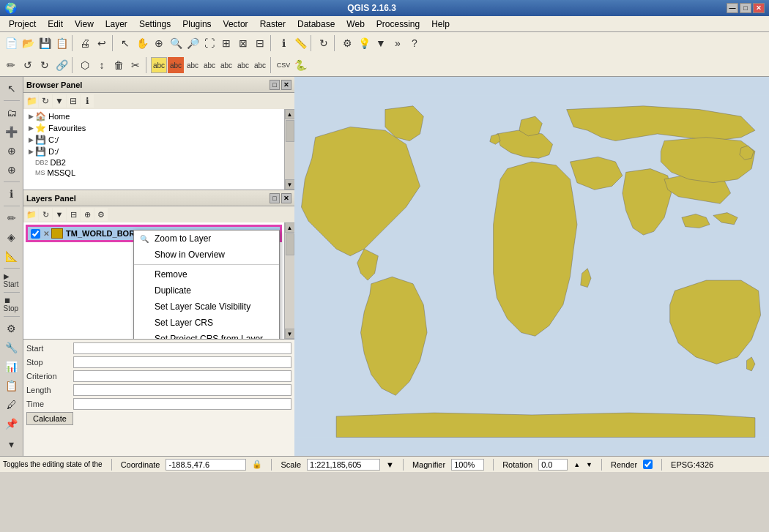 This screenshot has height=532, width=769. I want to click on layer-checkbox, so click(35, 234).